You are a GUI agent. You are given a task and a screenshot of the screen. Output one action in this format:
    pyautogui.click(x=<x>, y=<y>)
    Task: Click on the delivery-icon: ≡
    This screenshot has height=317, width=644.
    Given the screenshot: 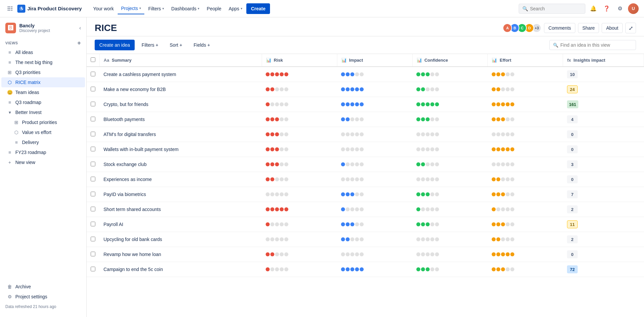 What is the action you would take?
    pyautogui.click(x=16, y=142)
    